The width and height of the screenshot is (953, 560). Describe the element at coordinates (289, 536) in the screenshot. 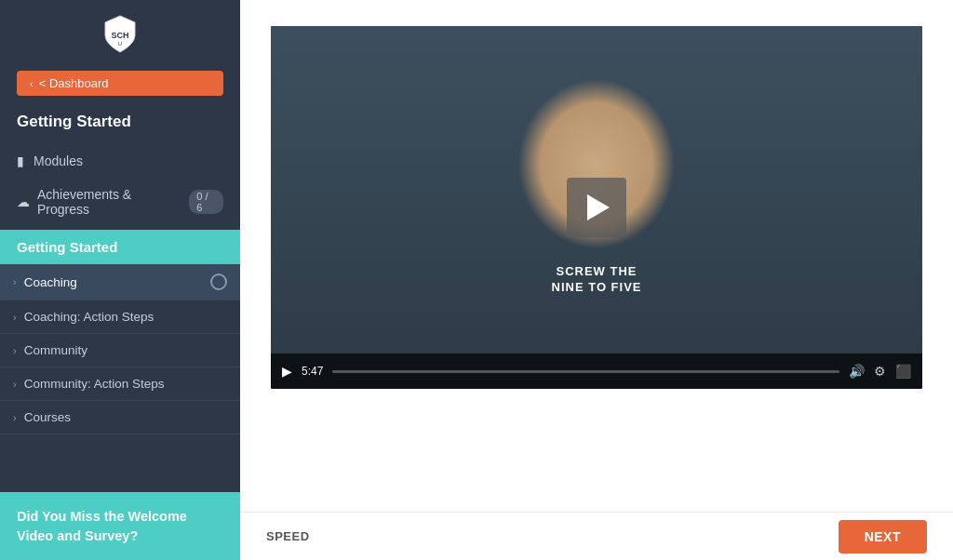

I see `speed-label: SPEED` at that location.